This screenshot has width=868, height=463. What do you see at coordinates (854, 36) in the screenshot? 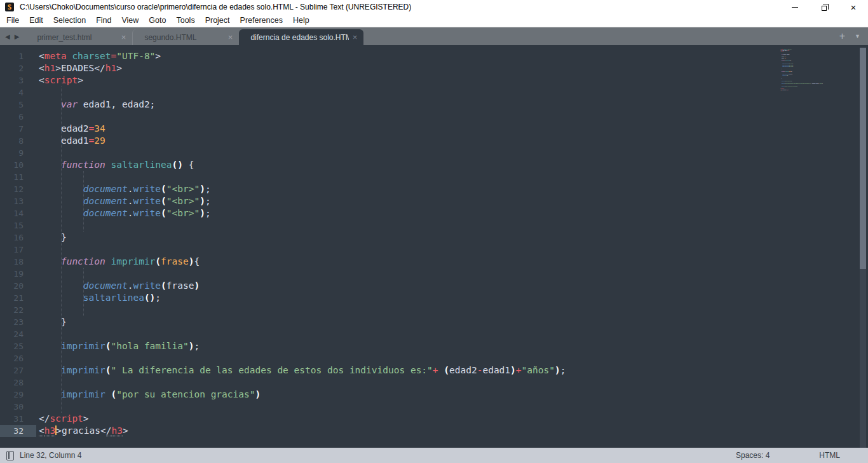
I see `tab-actions: + ▼` at bounding box center [854, 36].